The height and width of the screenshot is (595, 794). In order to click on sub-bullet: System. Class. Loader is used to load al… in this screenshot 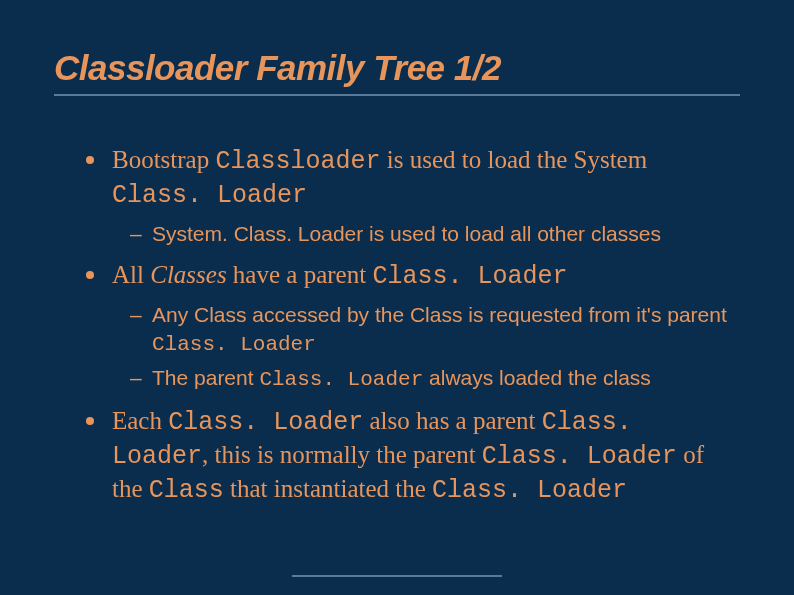, I will do `click(426, 234)`.